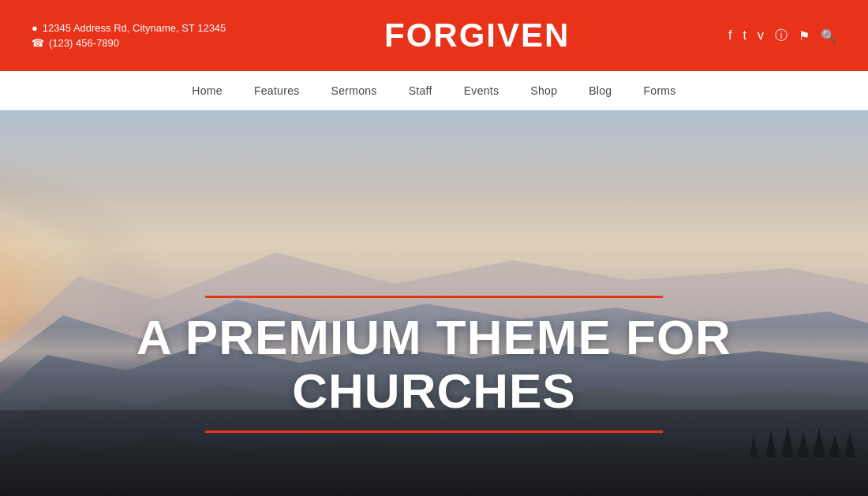  What do you see at coordinates (129, 43) in the screenshot?
I see `phone-line: ☎ (123) 456-7890` at bounding box center [129, 43].